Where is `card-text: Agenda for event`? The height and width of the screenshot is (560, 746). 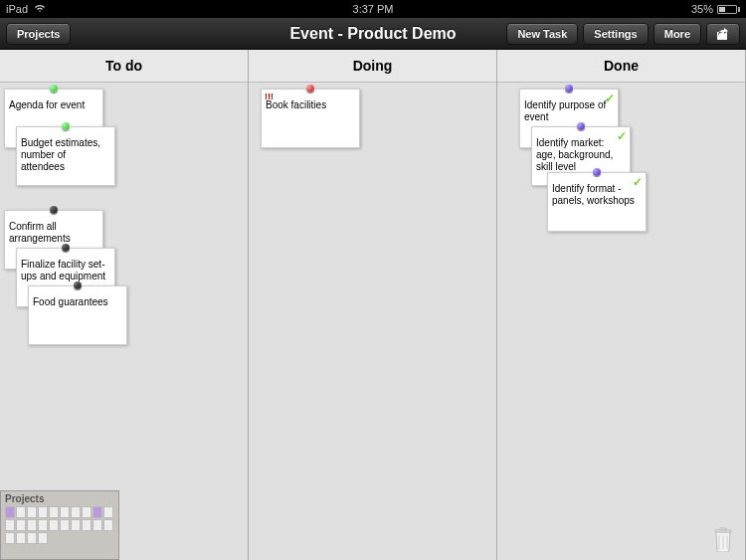
card-text: Agenda for event is located at coordinates (47, 105).